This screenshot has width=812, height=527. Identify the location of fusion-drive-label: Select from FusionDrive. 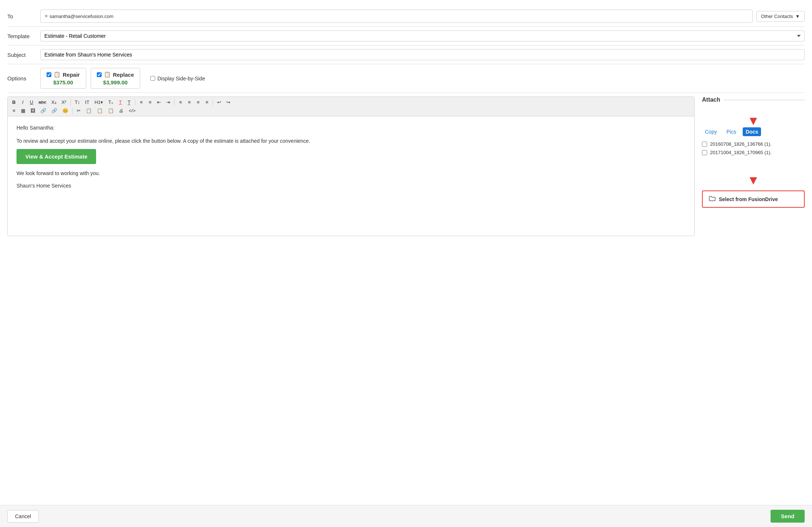
(748, 199).